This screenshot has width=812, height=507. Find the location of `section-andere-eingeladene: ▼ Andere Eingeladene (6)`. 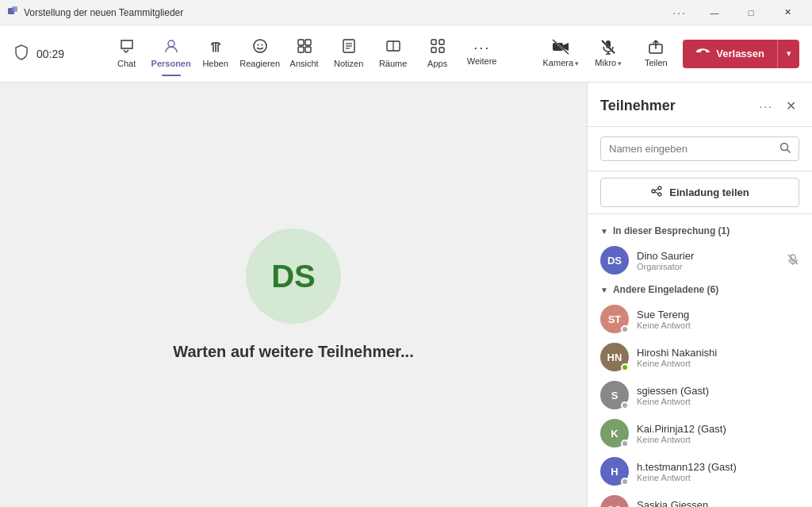

section-andere-eingeladene: ▼ Andere Eingeladene (6) is located at coordinates (699, 290).